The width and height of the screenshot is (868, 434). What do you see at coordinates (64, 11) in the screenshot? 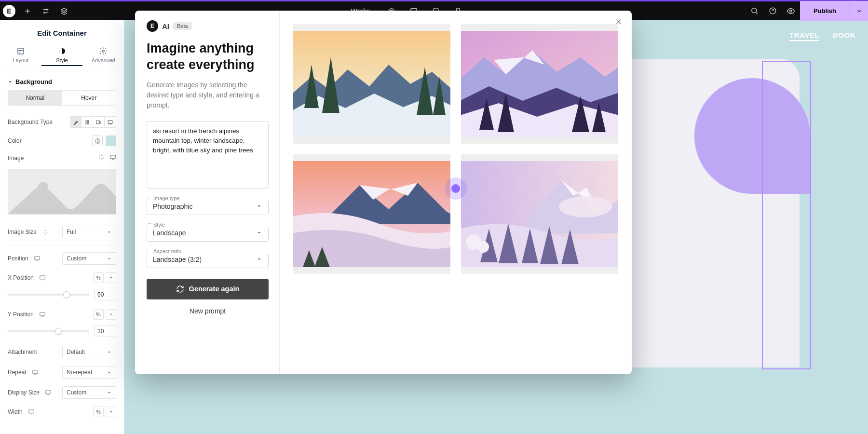
I see `structure-button` at bounding box center [64, 11].